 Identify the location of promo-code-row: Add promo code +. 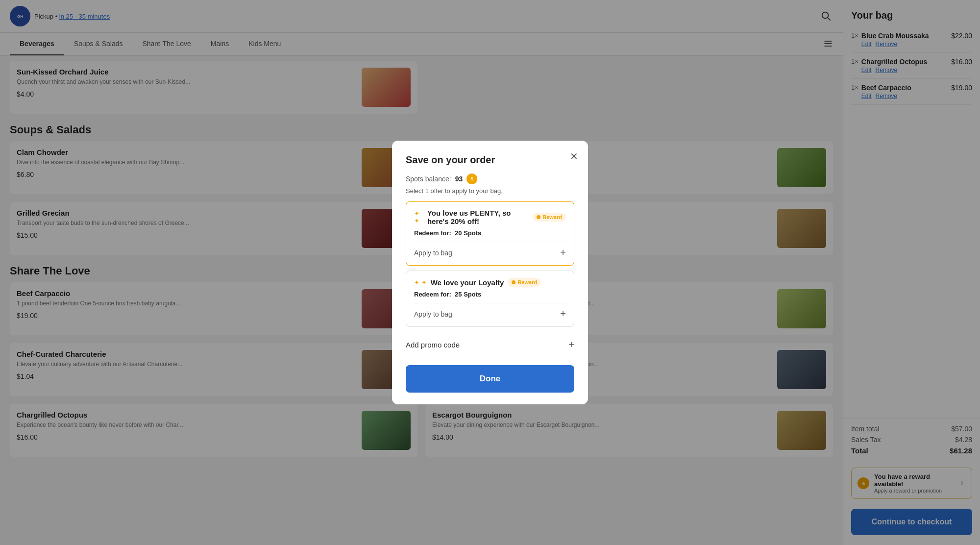
(490, 345).